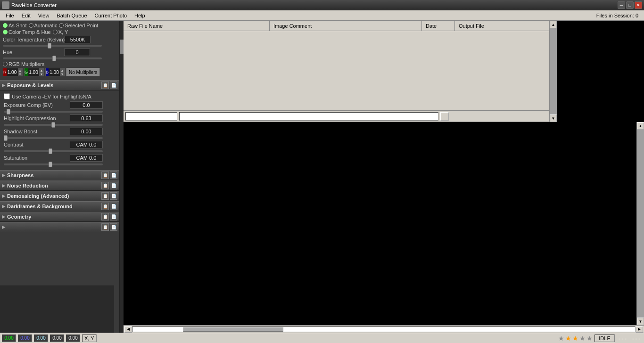 The width and height of the screenshot is (644, 343). I want to click on hue-slider, so click(52, 58).